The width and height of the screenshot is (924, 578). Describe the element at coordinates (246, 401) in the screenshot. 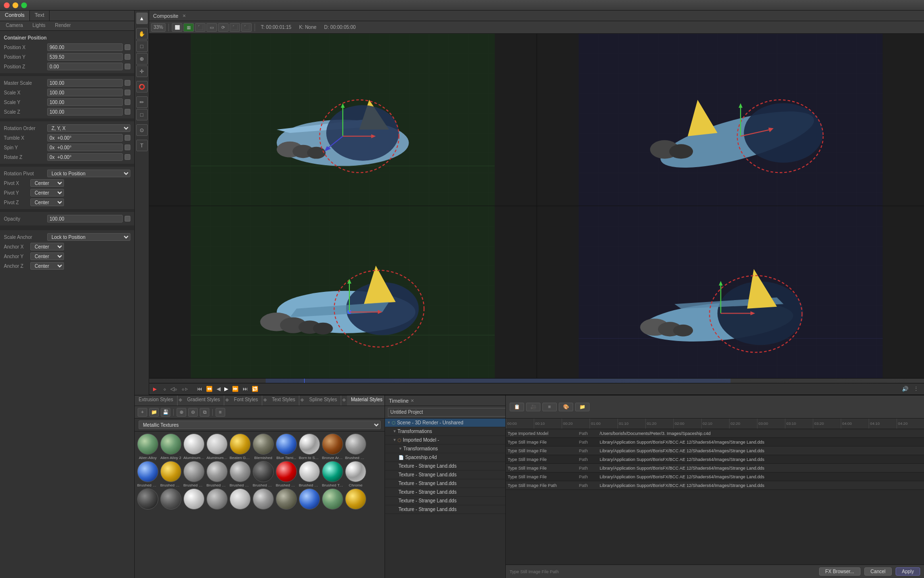

I see `style-tab-font: Font Styles` at that location.